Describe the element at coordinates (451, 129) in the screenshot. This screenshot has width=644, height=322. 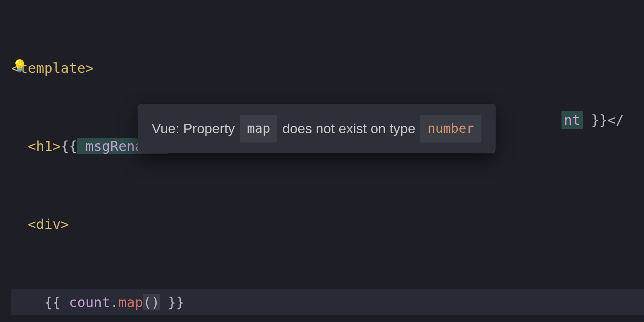
I see `tooltip-type: number` at that location.